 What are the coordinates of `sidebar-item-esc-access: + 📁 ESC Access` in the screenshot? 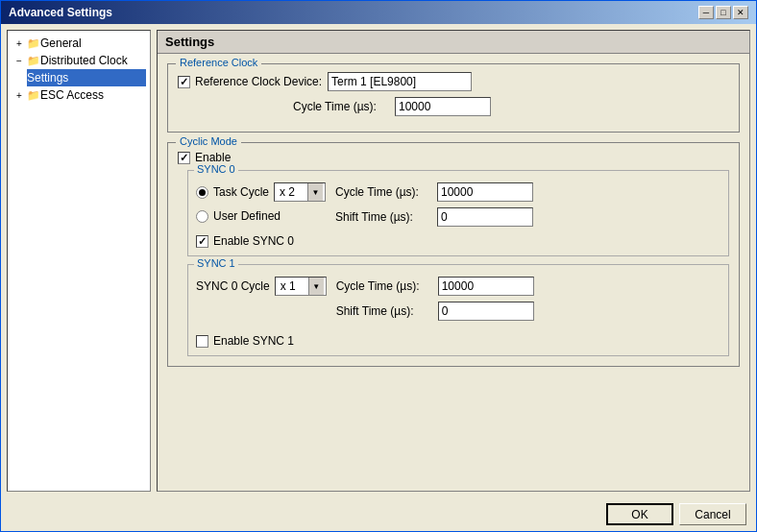 It's located at (79, 95).